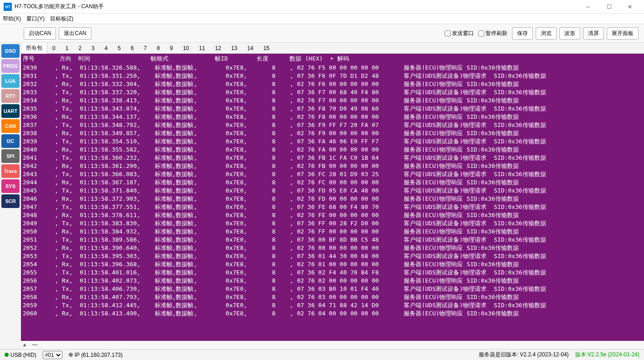 This screenshot has height=360, width=644. Describe the element at coordinates (333, 84) in the screenshot. I see `table-row: 2032 , Rx, 01:13:58.332.304, 标准帧,数据帧, 0x…` at that location.